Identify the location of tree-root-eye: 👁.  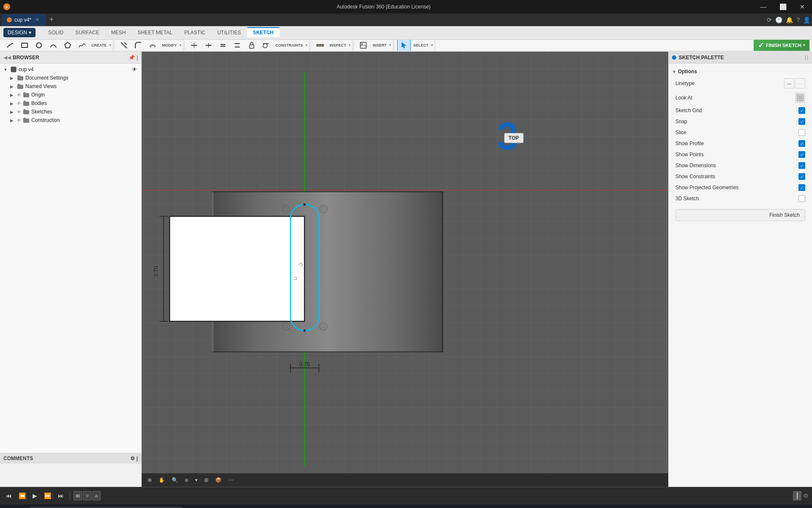
(134, 69).